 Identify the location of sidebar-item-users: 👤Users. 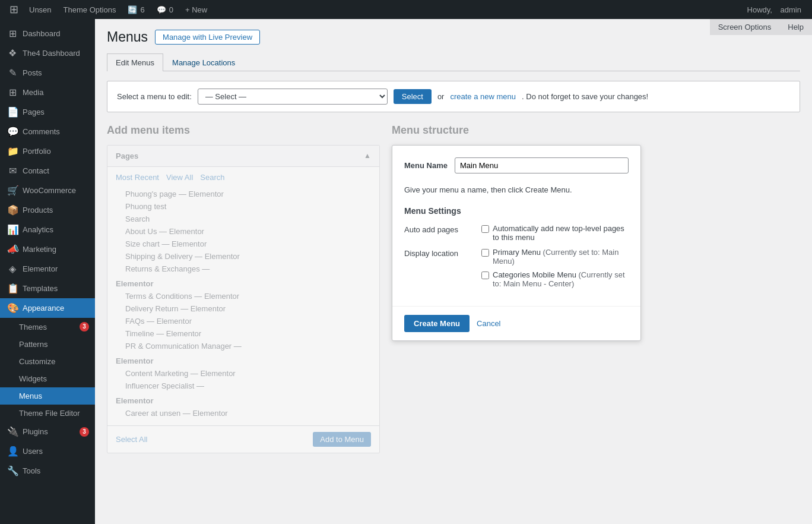
(47, 452).